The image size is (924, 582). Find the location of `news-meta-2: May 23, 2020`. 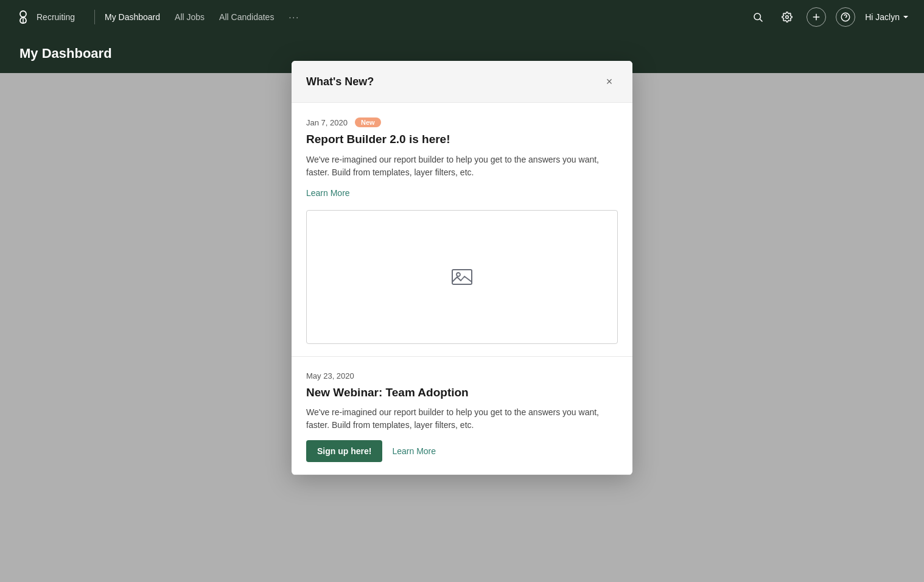

news-meta-2: May 23, 2020 is located at coordinates (462, 376).